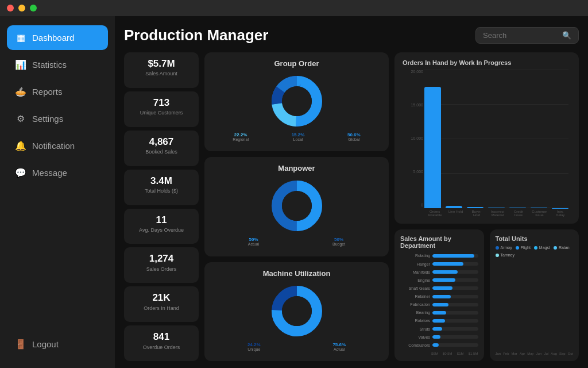 The image size is (588, 368). I want to click on orders-in-hand-title: Orders In Hand by Work In Progress, so click(487, 63).